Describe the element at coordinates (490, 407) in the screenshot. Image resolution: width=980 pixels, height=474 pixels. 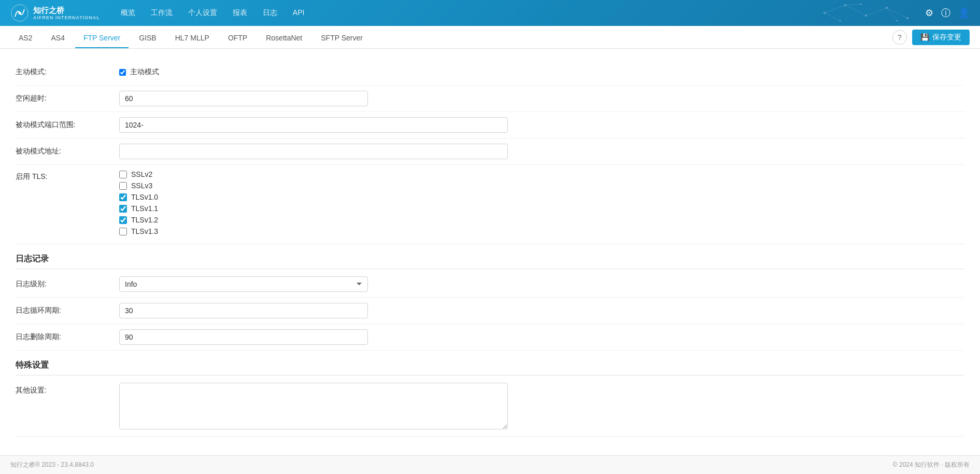
I see `other-settings-row: 其他设置:` at that location.